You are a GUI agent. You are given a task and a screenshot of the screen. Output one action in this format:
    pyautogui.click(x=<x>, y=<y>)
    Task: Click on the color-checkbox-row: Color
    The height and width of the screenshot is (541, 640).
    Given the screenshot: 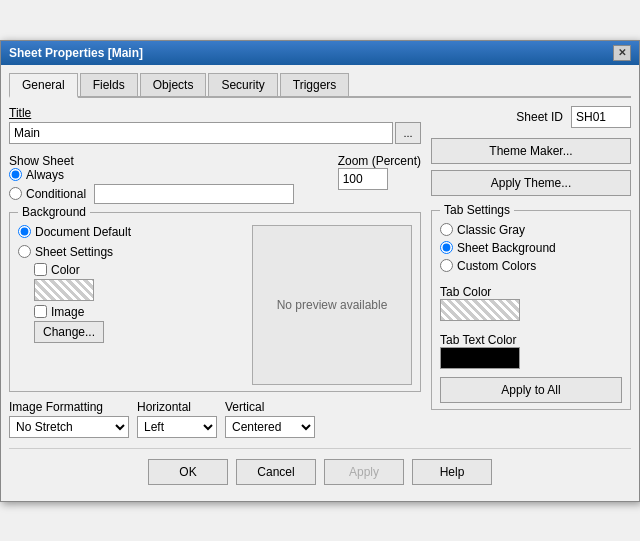 What is the action you would take?
    pyautogui.click(x=139, y=270)
    